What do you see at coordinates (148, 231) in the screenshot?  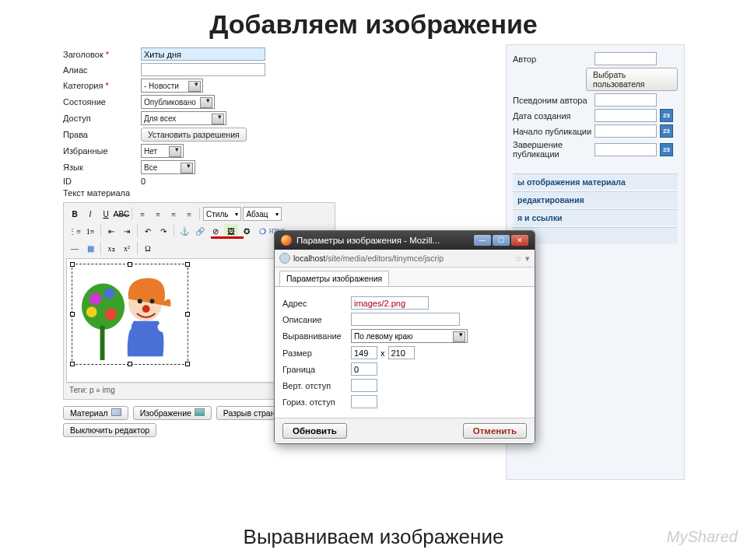 I see `undo-icon: ↶` at bounding box center [148, 231].